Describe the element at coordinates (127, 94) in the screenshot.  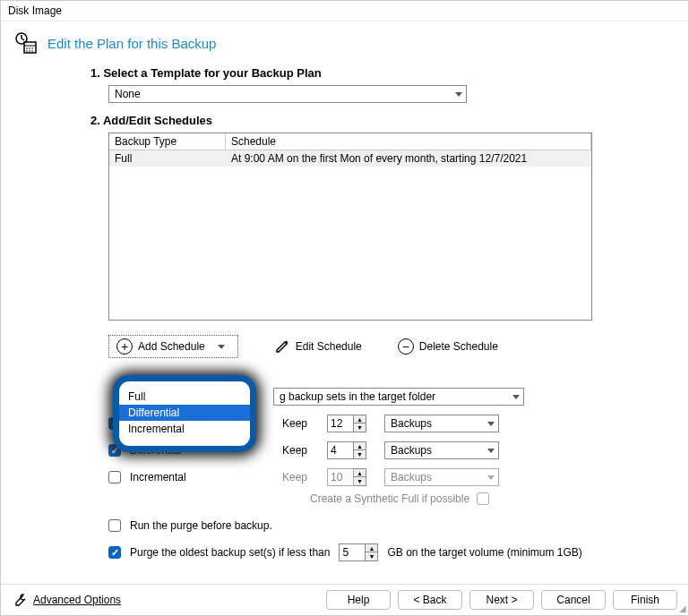
I see `template-value: None` at that location.